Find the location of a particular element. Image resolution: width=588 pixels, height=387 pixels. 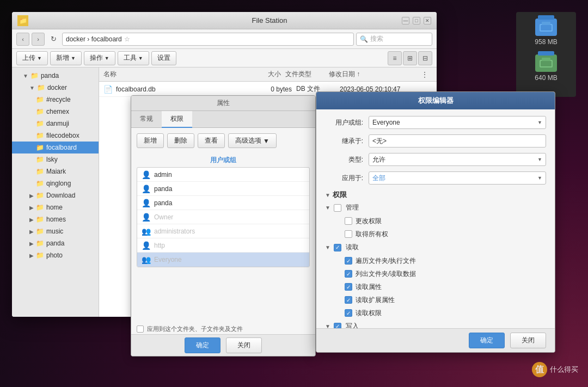

read-perm-checkbox: ✓ is located at coordinates (348, 313).